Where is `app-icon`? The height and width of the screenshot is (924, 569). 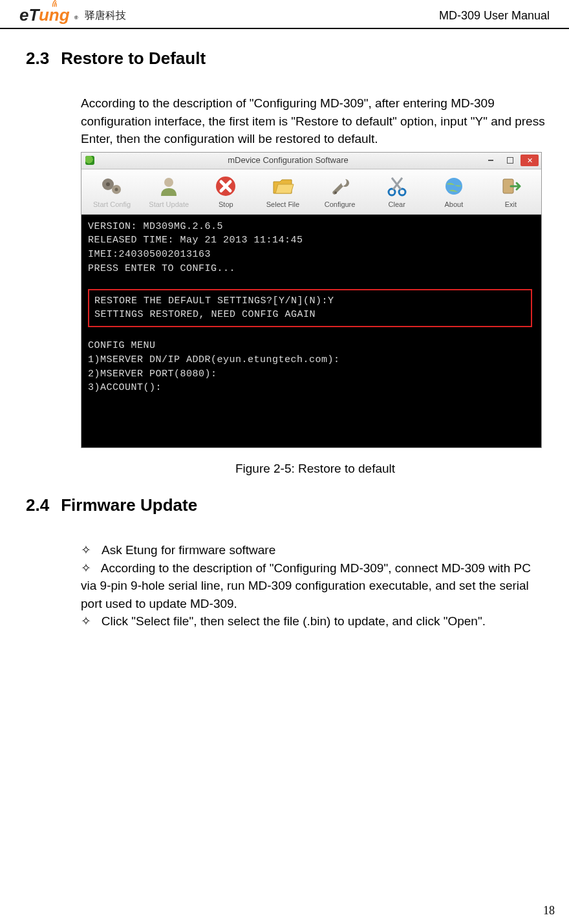
app-icon is located at coordinates (90, 160).